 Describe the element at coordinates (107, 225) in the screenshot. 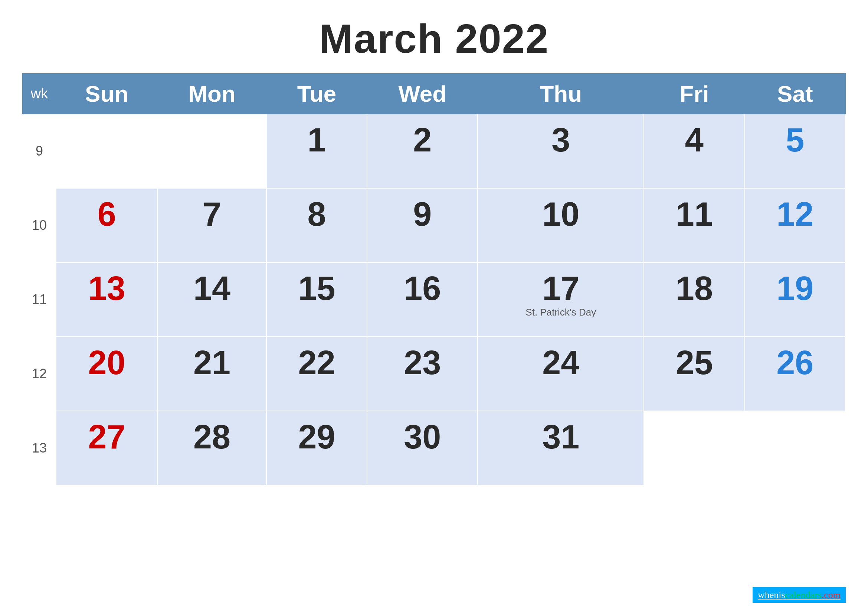

I see `day-cell: 6` at that location.